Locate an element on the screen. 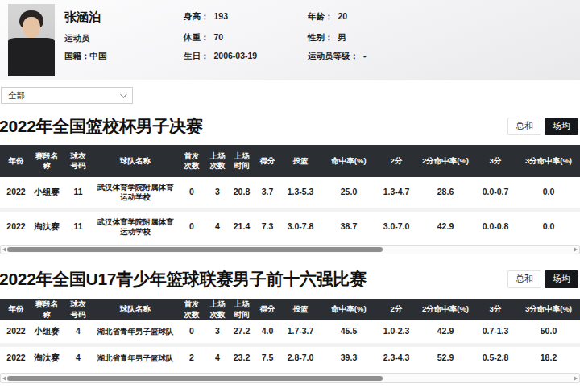 The image size is (580, 392). table-cell: 2.3-4.3 is located at coordinates (396, 357).